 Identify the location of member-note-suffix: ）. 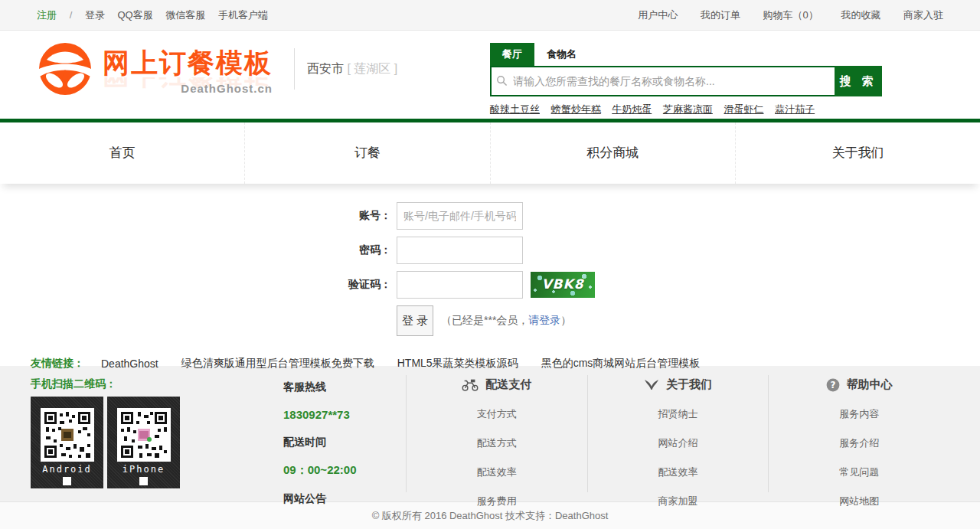
(566, 320).